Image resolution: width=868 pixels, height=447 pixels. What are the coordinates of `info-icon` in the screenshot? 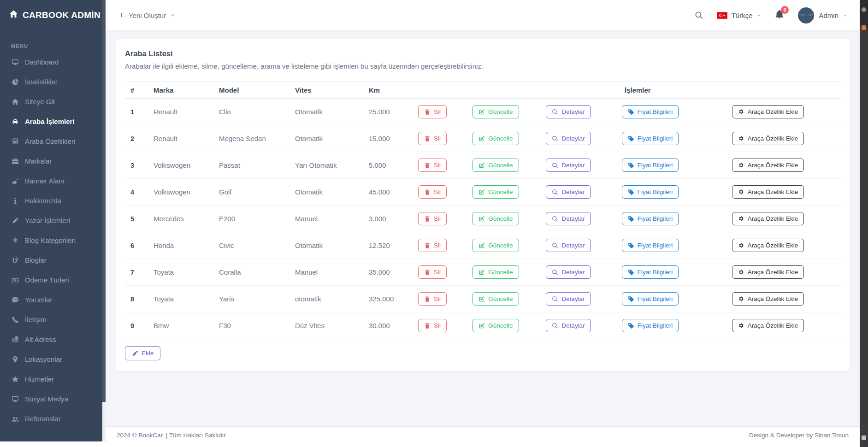 It's located at (15, 201).